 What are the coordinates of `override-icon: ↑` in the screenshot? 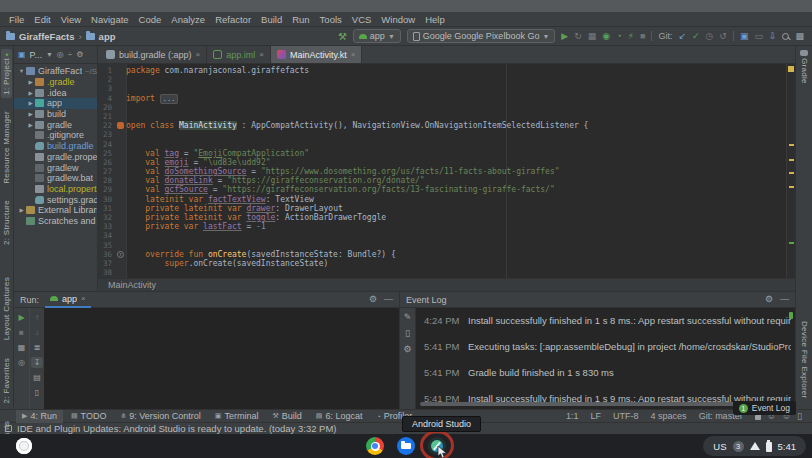 It's located at (120, 254).